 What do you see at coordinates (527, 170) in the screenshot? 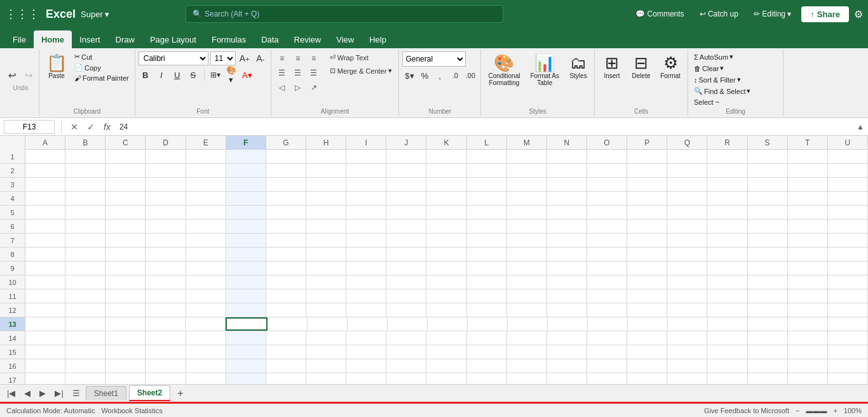
I see `cell-M2` at bounding box center [527, 170].